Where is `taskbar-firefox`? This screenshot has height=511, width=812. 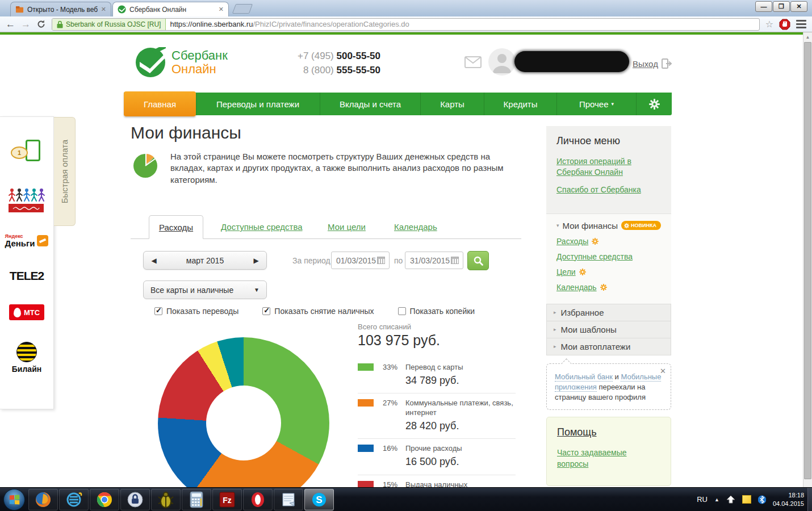 taskbar-firefox is located at coordinates (43, 500).